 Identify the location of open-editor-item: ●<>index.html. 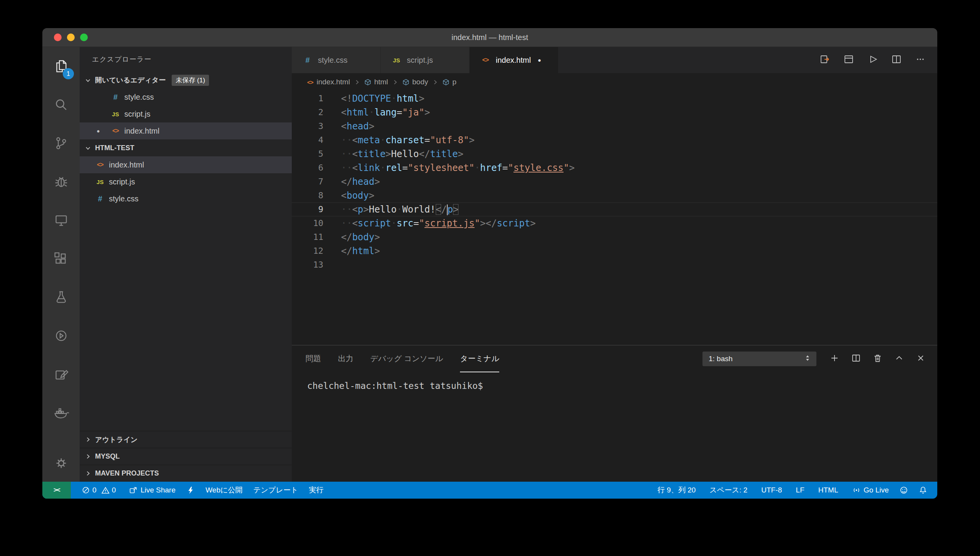
(186, 131).